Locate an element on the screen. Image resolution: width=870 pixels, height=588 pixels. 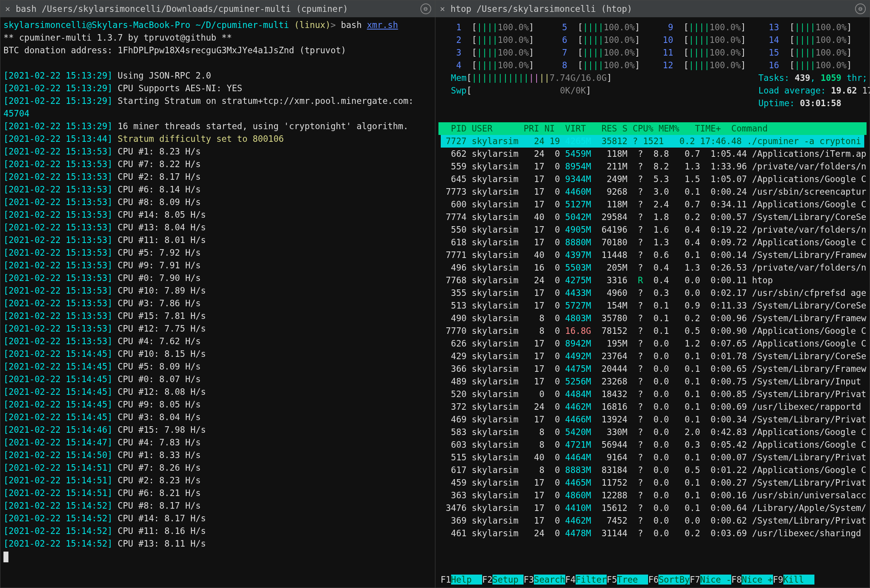
process-row: 617 skylarsim 8 0 8883M 83184 ? 0.0 0.5 … is located at coordinates (653, 470).